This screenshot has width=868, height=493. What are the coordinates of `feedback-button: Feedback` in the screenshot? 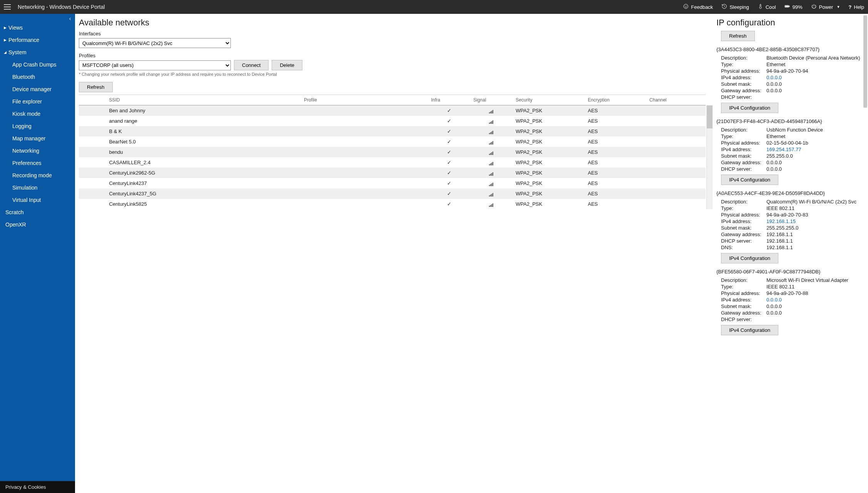 It's located at (698, 7).